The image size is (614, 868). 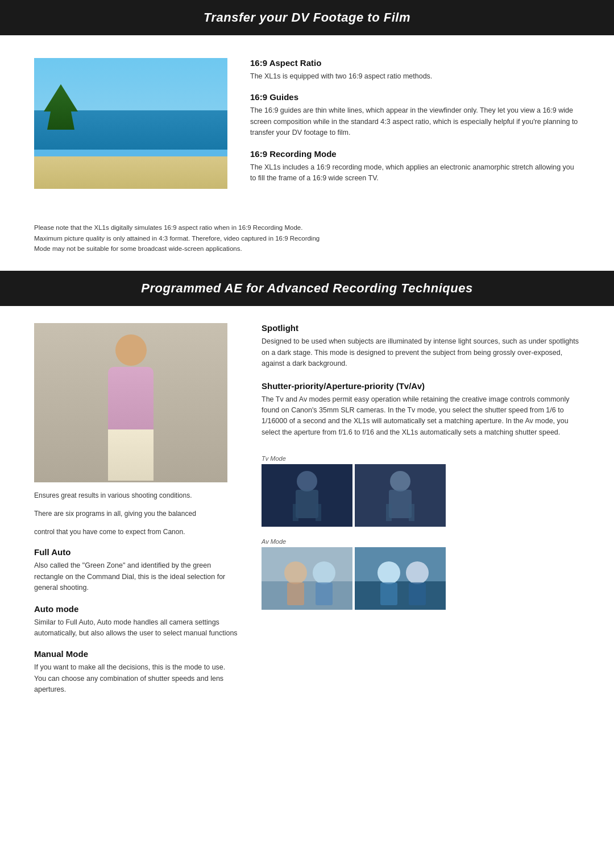 I want to click on beach-image, so click(x=131, y=123).